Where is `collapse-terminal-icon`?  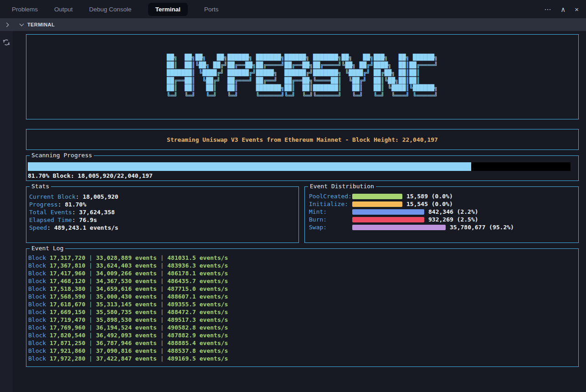 collapse-terminal-icon is located at coordinates (22, 24).